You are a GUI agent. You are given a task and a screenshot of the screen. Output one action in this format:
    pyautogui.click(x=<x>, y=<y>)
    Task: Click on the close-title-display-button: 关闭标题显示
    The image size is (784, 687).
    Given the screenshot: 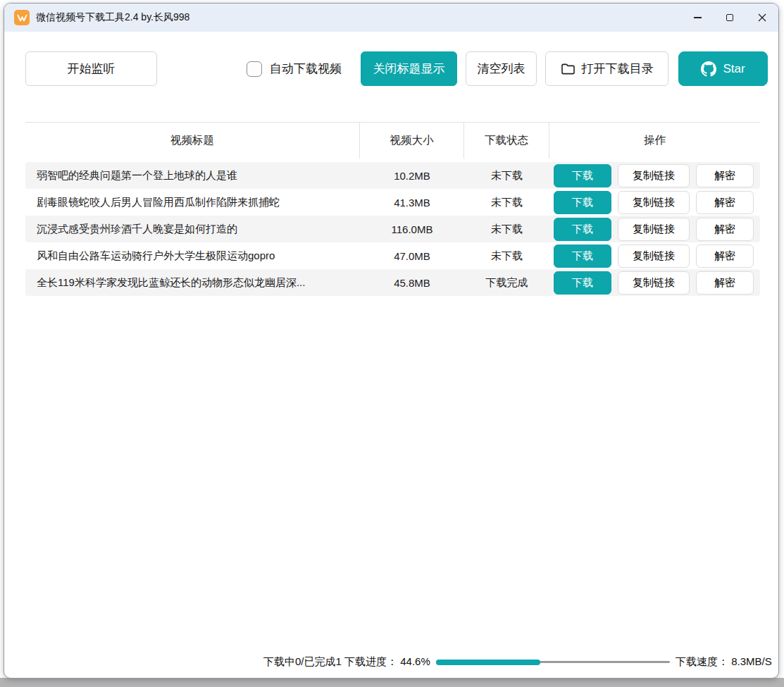 What is the action you would take?
    pyautogui.click(x=409, y=69)
    